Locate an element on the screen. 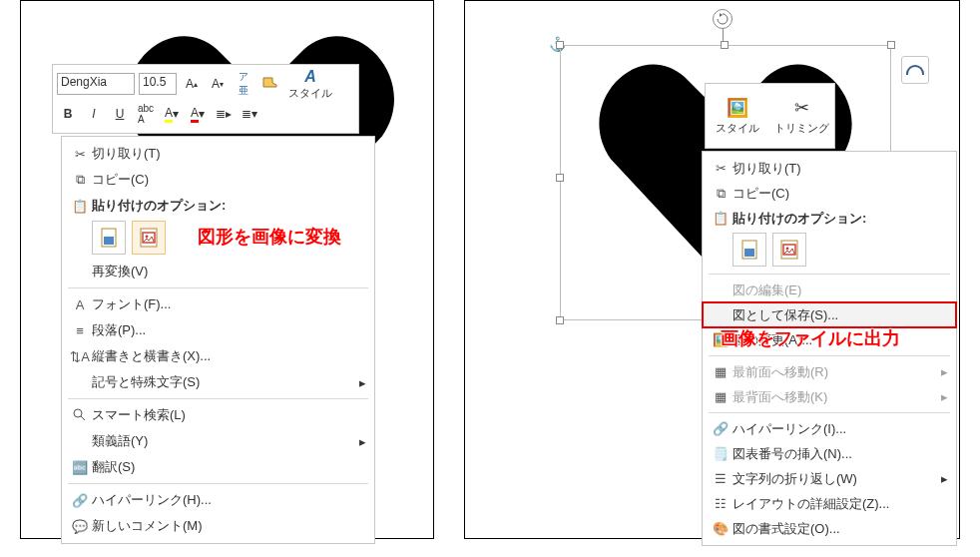  bullets-button: ≣▾ is located at coordinates (249, 114).